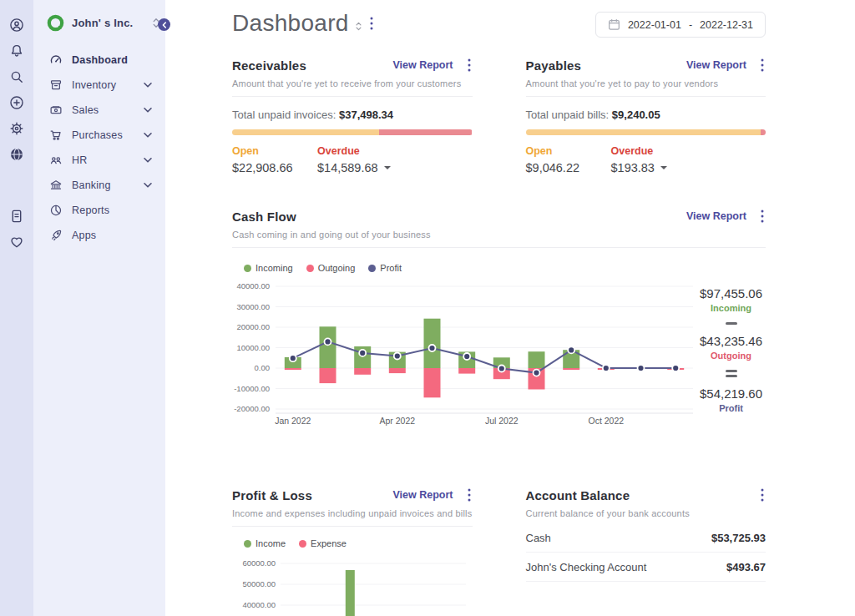 This screenshot has height=616, width=855. I want to click on notifications-bell-icon, so click(17, 51).